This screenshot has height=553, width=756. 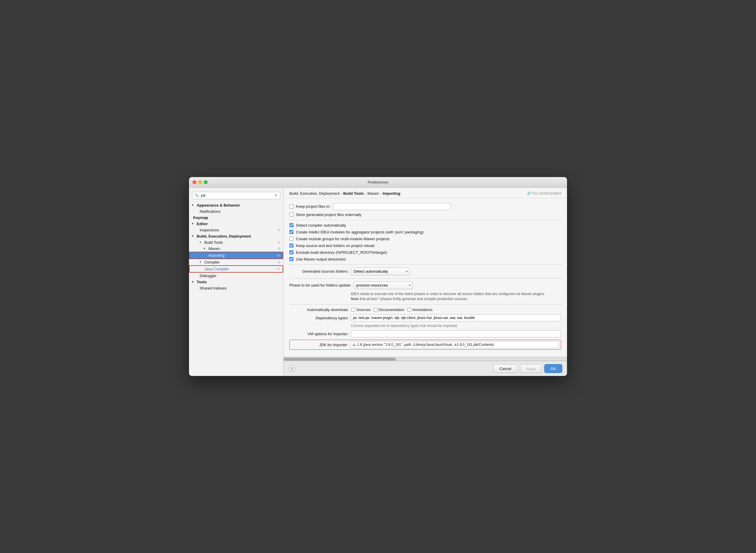 I want to click on sources-checkbox, so click(x=353, y=310).